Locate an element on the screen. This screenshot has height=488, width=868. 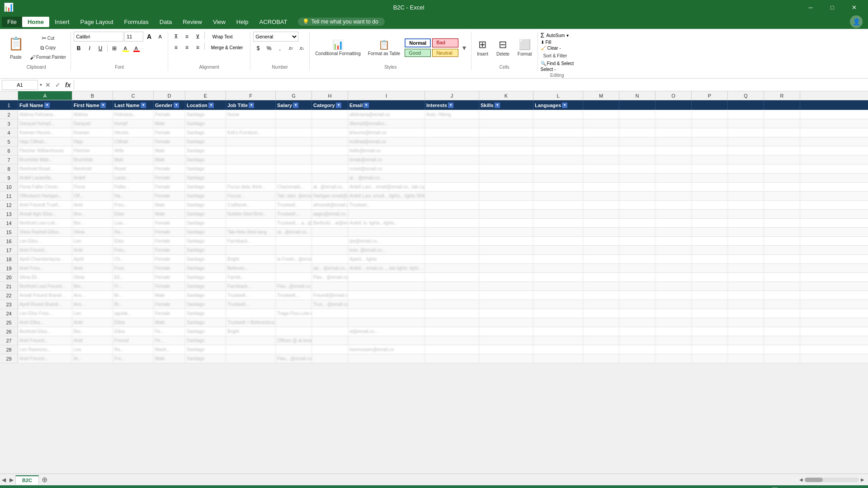
cell: Fre... is located at coordinates (133, 359).